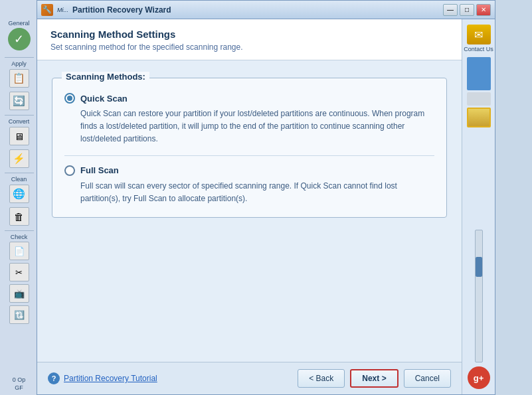 The width and height of the screenshot is (532, 395). I want to click on sidebar-label-clean: Clean, so click(19, 179).